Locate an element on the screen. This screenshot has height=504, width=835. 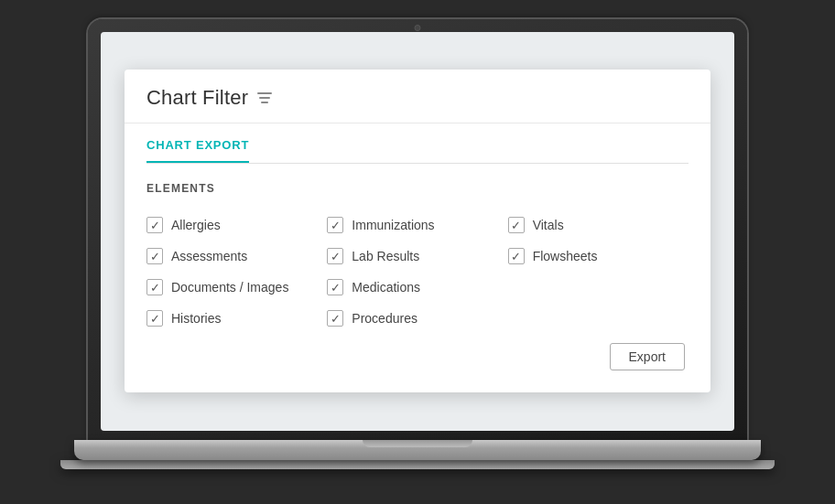
checkbox-procedures-box is located at coordinates (335, 318).